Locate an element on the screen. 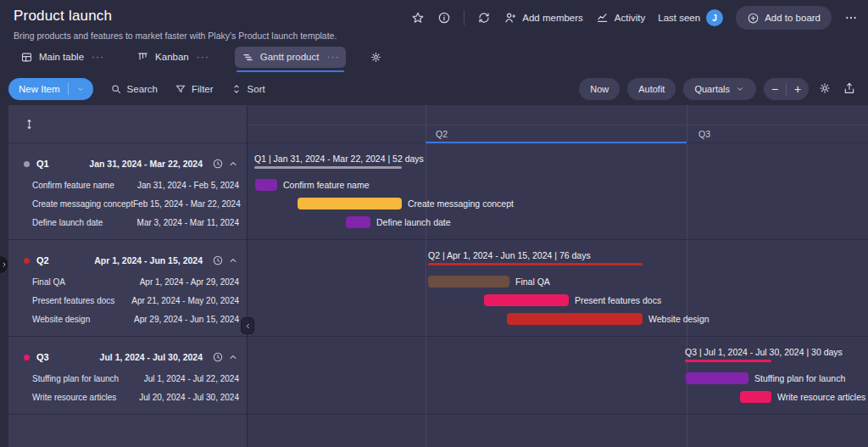  gantt-view-icon is located at coordinates (248, 58).